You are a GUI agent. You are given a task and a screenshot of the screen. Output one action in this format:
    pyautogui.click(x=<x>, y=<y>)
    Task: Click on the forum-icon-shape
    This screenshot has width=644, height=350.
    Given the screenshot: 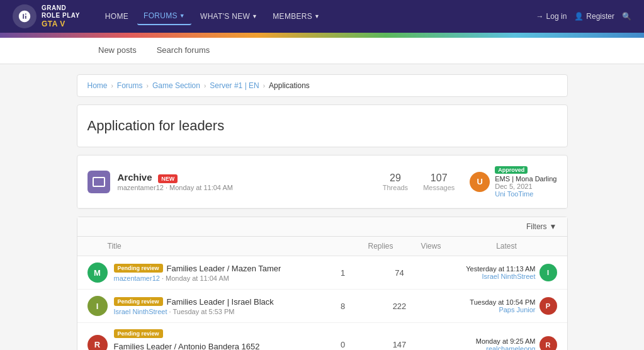 What is the action you would take?
    pyautogui.click(x=99, y=182)
    